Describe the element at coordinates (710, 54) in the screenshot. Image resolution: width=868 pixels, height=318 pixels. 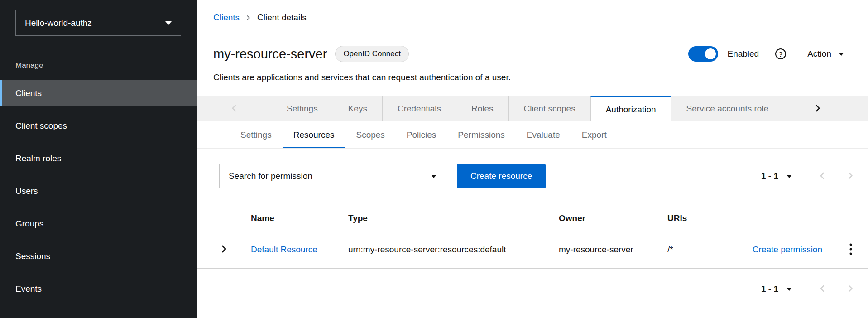
I see `toggle-knob-icon` at that location.